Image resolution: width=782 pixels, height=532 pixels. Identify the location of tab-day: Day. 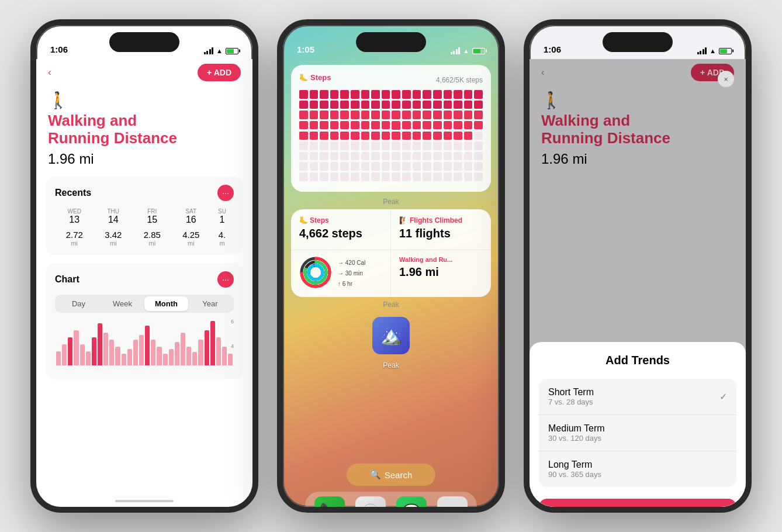
(78, 304).